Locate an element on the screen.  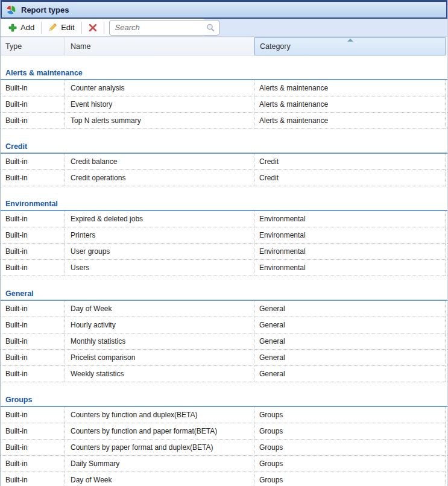
cell-name: Hourly activity is located at coordinates (159, 325).